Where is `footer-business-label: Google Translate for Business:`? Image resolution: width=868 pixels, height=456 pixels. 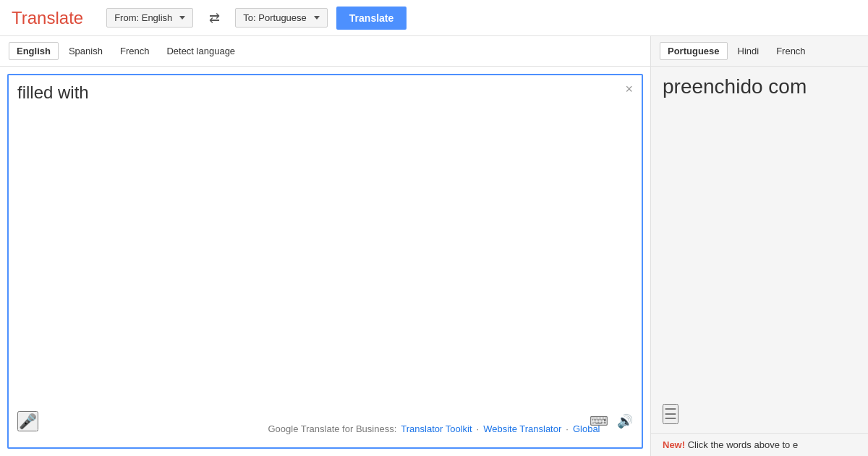 footer-business-label: Google Translate for Business: is located at coordinates (333, 428).